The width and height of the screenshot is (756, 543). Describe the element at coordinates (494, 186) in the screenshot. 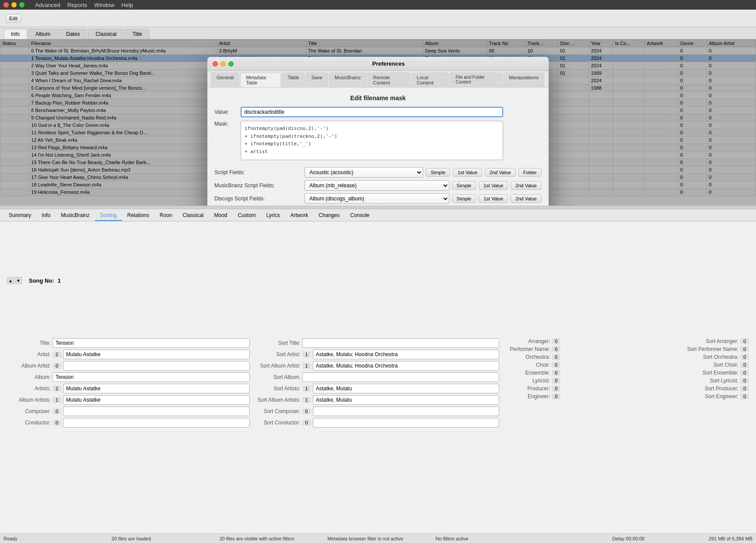

I see `mb-1st-btn: 1st Value` at that location.